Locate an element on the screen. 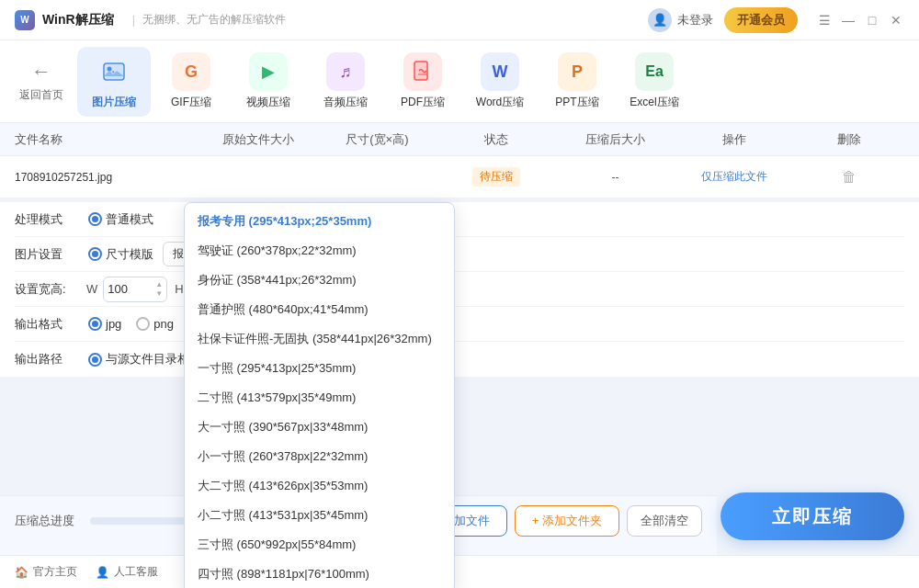 The height and width of the screenshot is (588, 919). close-button: ✕ is located at coordinates (896, 20).